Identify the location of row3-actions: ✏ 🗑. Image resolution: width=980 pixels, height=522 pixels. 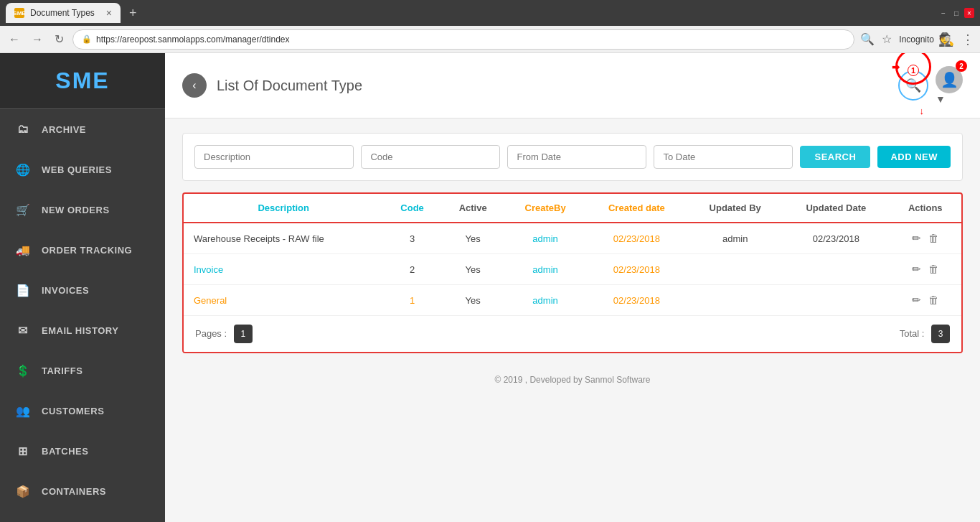
(925, 300).